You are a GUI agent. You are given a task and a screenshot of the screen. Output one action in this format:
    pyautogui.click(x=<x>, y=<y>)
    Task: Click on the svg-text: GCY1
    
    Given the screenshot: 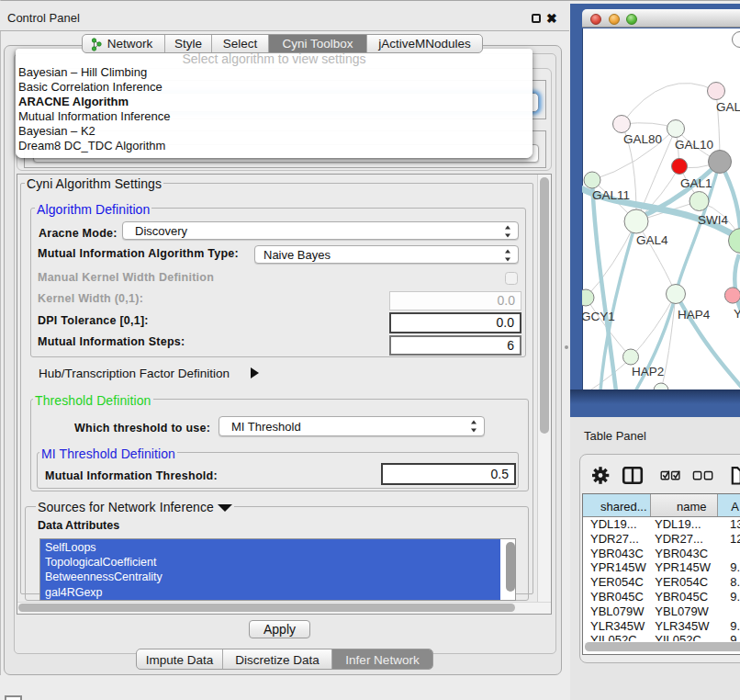 What is the action you would take?
    pyautogui.click(x=599, y=316)
    